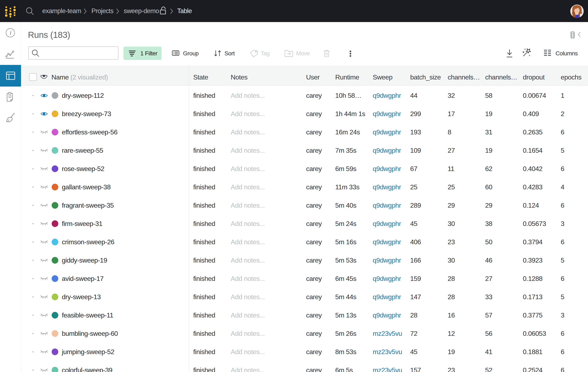 The width and height of the screenshot is (588, 372). I want to click on svg-text: i, so click(11, 33).